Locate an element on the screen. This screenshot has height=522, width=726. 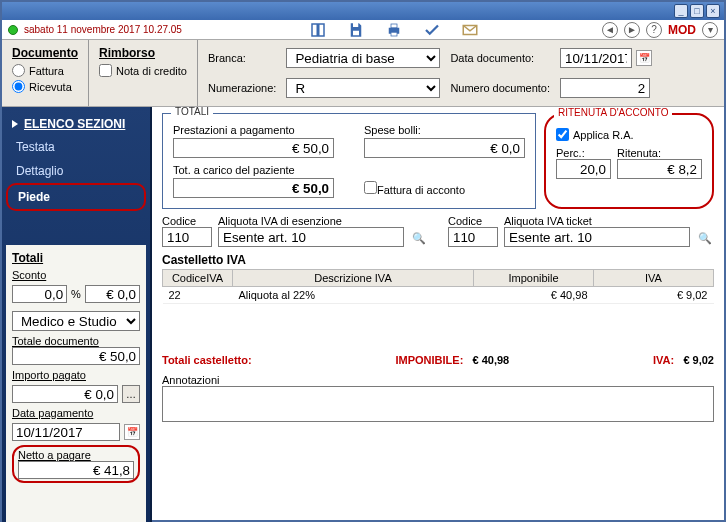
iva-label: IVA: is located at coordinates (664, 360).